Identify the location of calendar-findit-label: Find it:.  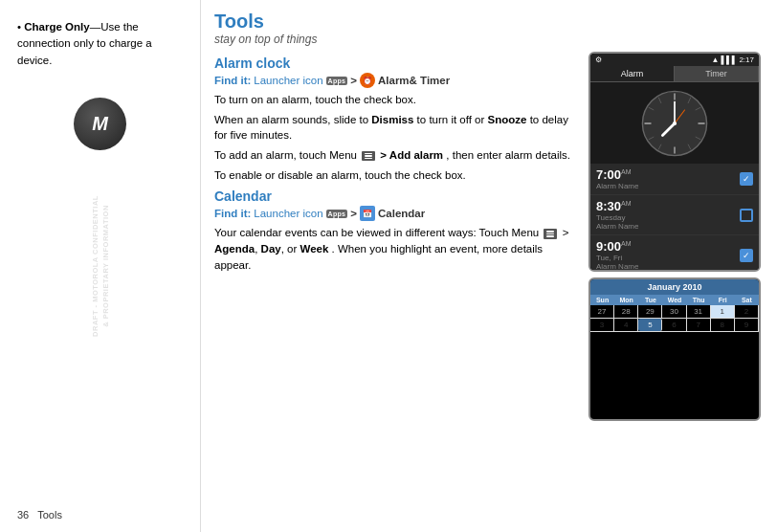
(233, 213).